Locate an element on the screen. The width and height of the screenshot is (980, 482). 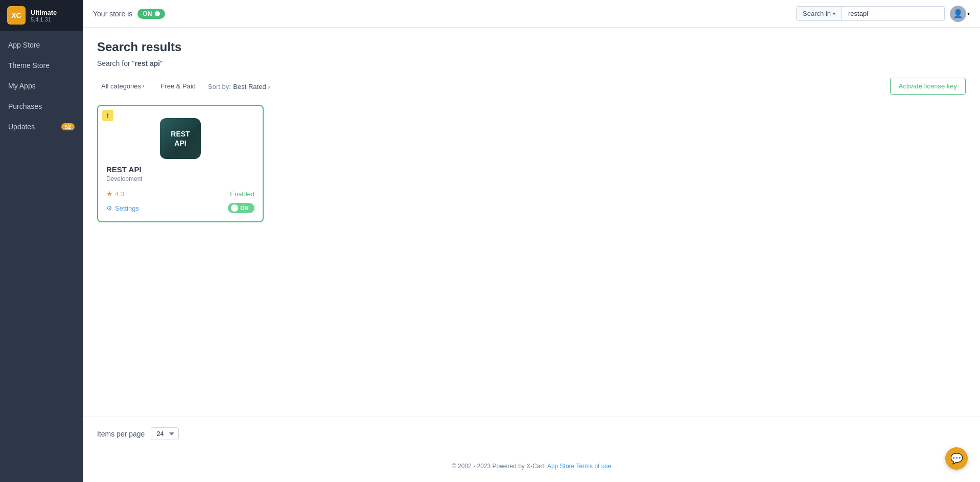
filter-row: All categories › Free & Paid Sort by: Be… is located at coordinates (531, 86).